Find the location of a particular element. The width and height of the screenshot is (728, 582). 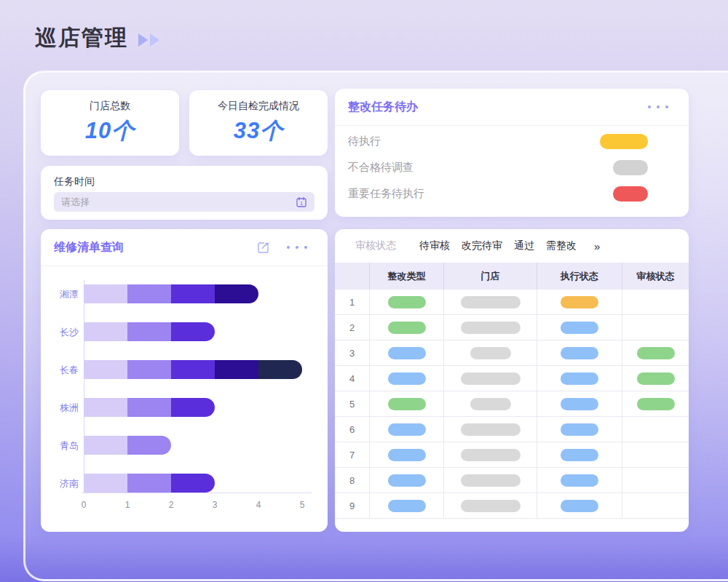

stat-card-self-check: 今日自检完成情况 33个 is located at coordinates (258, 123).